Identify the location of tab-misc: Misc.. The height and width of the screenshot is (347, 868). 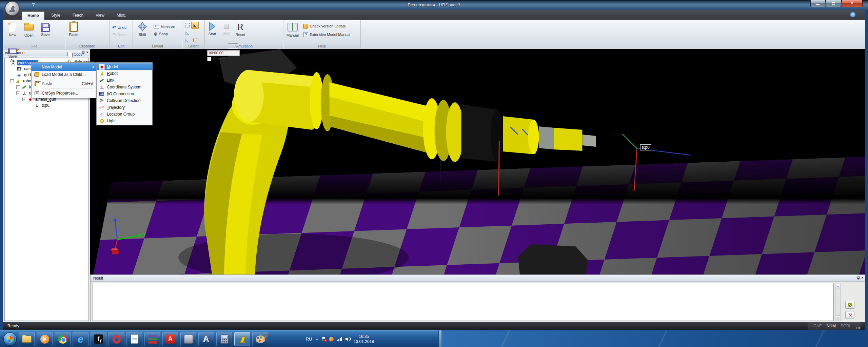
(121, 16).